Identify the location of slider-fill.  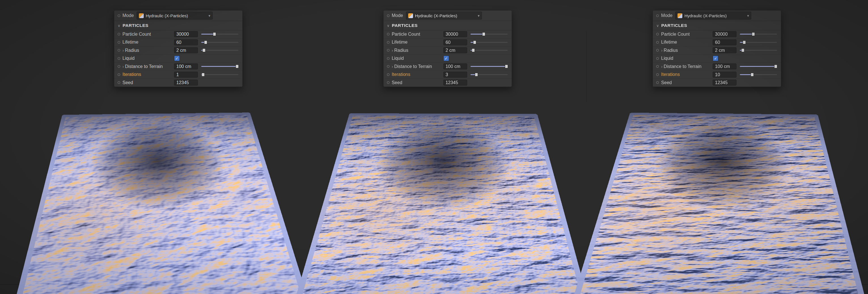
(208, 34).